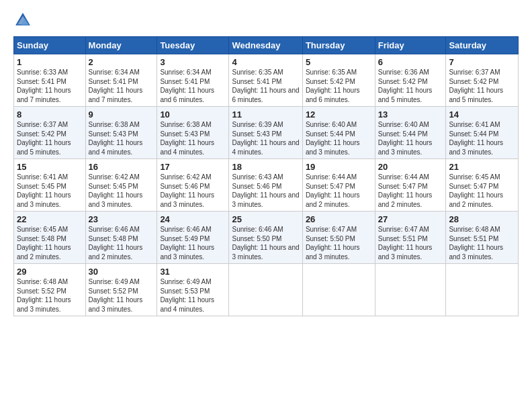 The height and width of the screenshot is (411, 532). I want to click on day-number: 24, so click(193, 219).